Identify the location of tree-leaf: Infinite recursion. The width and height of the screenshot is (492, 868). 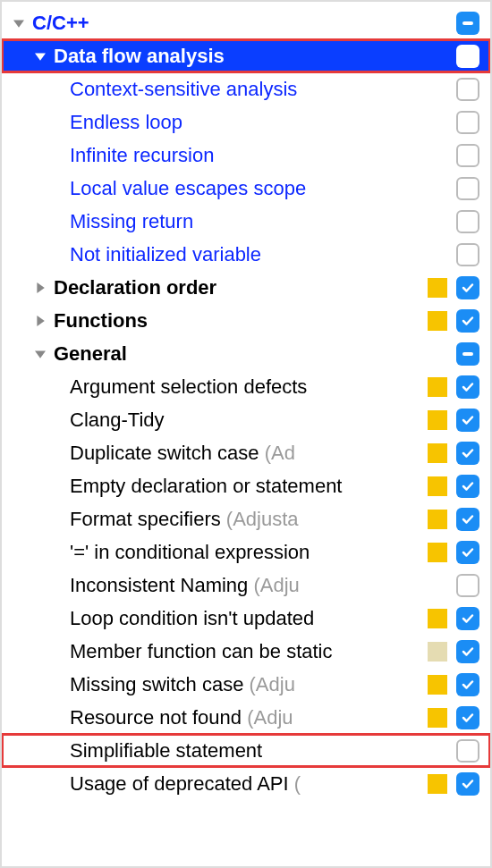
(246, 156).